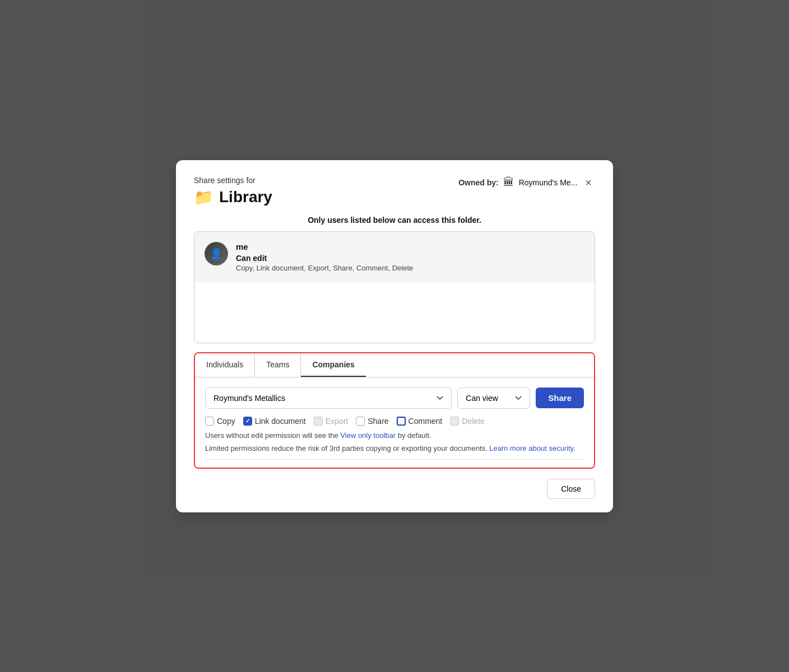 The width and height of the screenshot is (789, 672). Describe the element at coordinates (275, 421) in the screenshot. I see `perm-link-document: Link document` at that location.